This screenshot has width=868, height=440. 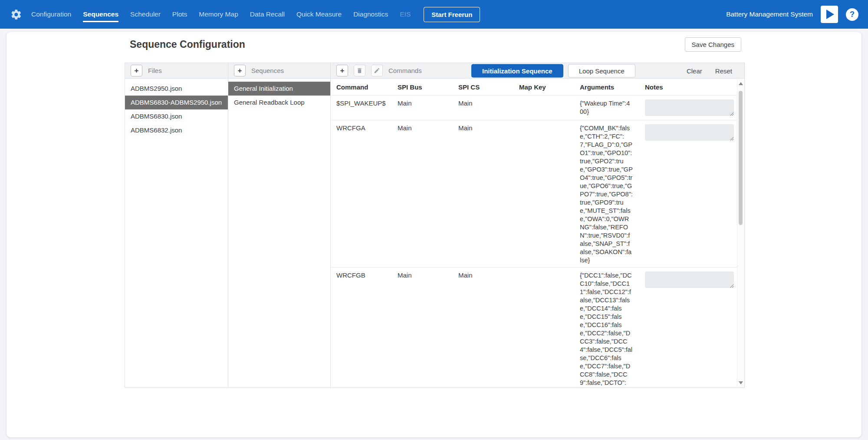 What do you see at coordinates (606, 108) in the screenshot?
I see `cell-arguments: {"Wakeup Time":400}` at bounding box center [606, 108].